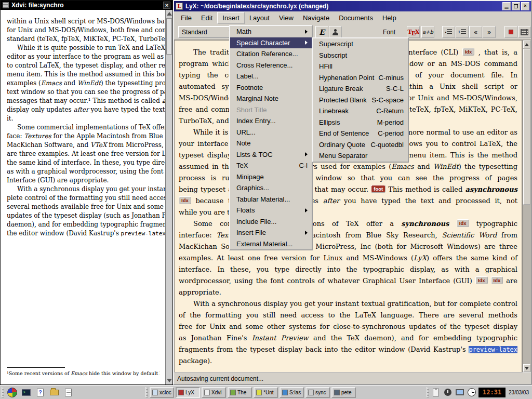 The width and height of the screenshot is (532, 399). Describe the element at coordinates (271, 43) in the screenshot. I see `menu-item-special-character: Special Character` at that location.